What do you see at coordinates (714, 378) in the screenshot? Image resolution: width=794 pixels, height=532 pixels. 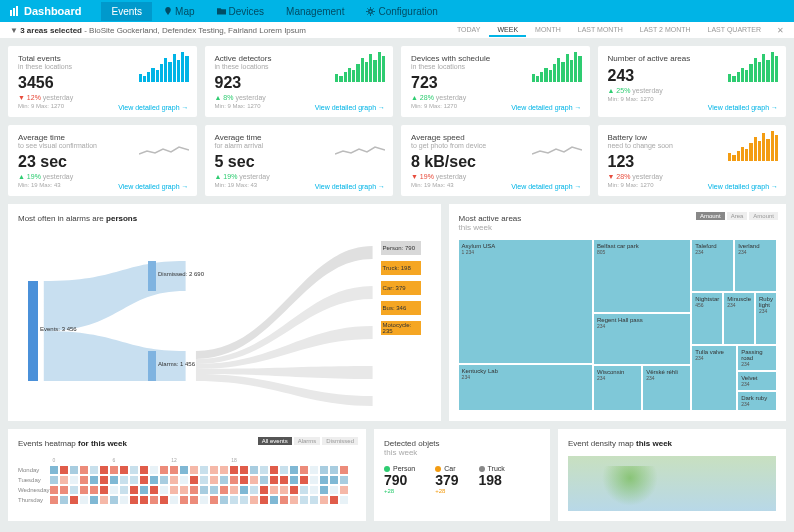 I see `tm-cell: Tulla valve234` at bounding box center [714, 378].